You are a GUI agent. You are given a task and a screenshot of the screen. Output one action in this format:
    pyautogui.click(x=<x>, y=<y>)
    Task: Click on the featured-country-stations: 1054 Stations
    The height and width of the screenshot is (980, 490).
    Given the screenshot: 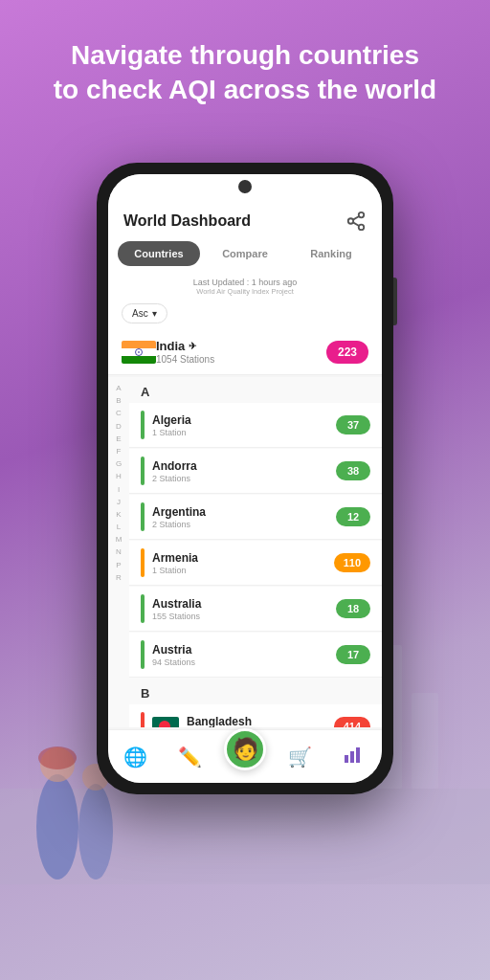 What is the action you would take?
    pyautogui.click(x=241, y=360)
    